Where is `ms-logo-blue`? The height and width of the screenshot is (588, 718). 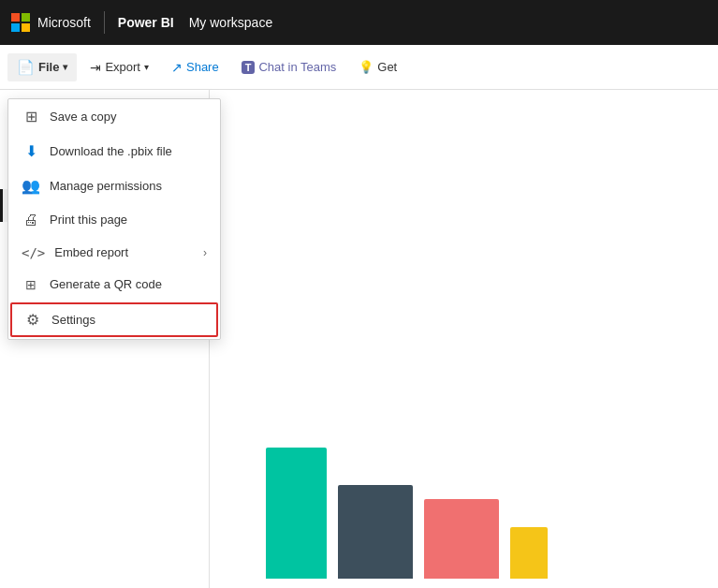
ms-logo-blue is located at coordinates (15, 28).